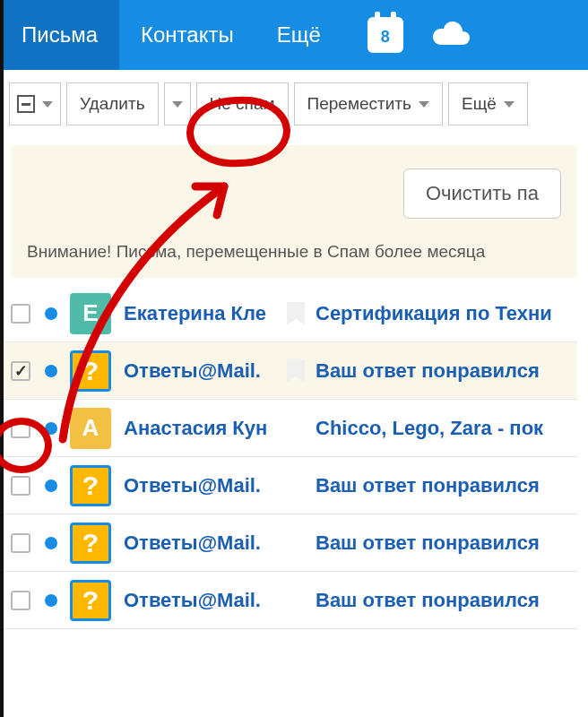 This screenshot has width=588, height=717. I want to click on more-button: Ещё, so click(488, 104).